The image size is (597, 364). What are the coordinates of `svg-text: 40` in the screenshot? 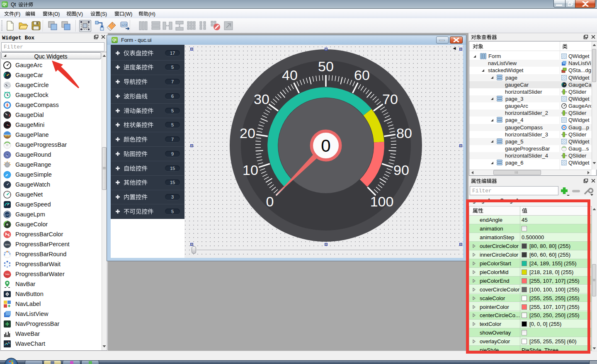 It's located at (290, 75).